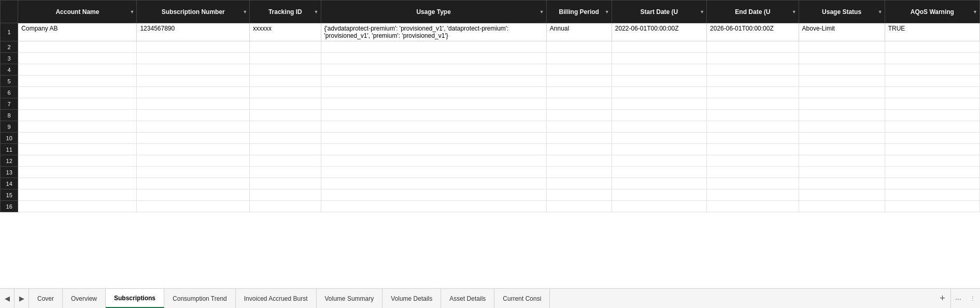 This screenshot has height=308, width=980. I want to click on tab-subscriptions: Subscriptions, so click(135, 298).